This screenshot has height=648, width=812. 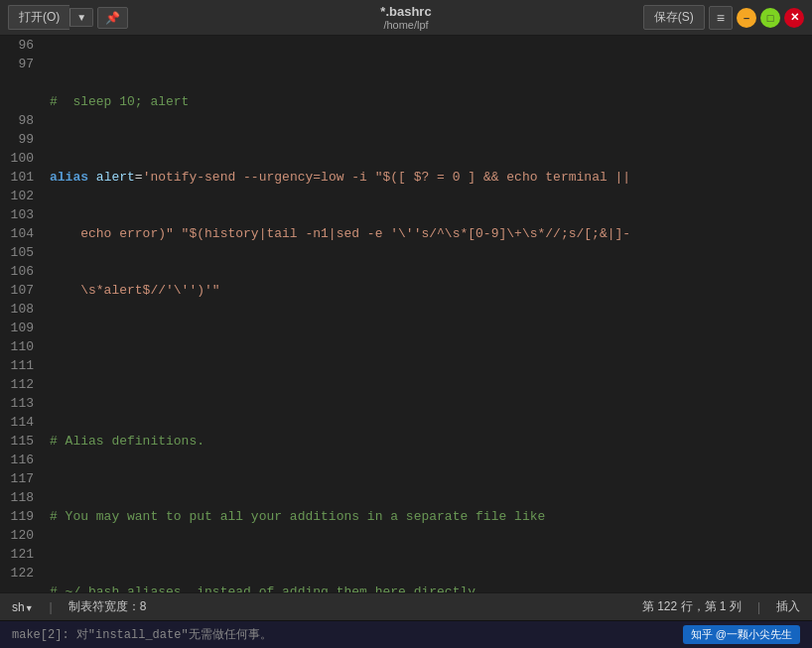 I want to click on line-numbers: 96 97 98 99 100 101 102 103 104 105 106 …, so click(x=21, y=314).